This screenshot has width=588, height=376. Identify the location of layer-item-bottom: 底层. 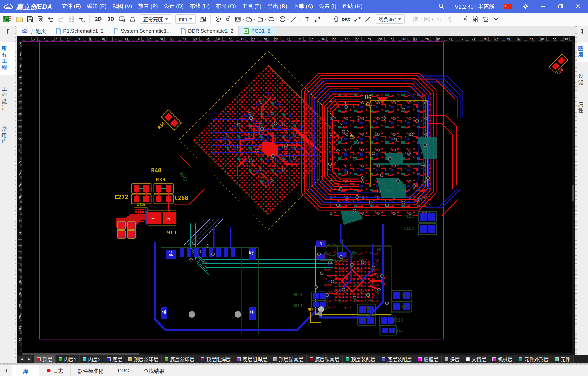
(115, 359).